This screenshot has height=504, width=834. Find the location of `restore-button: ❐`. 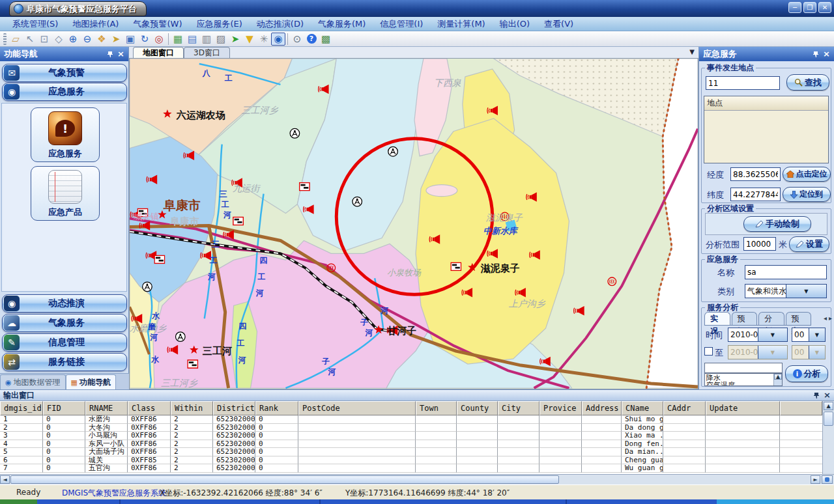

restore-button: ❐ is located at coordinates (810, 8).